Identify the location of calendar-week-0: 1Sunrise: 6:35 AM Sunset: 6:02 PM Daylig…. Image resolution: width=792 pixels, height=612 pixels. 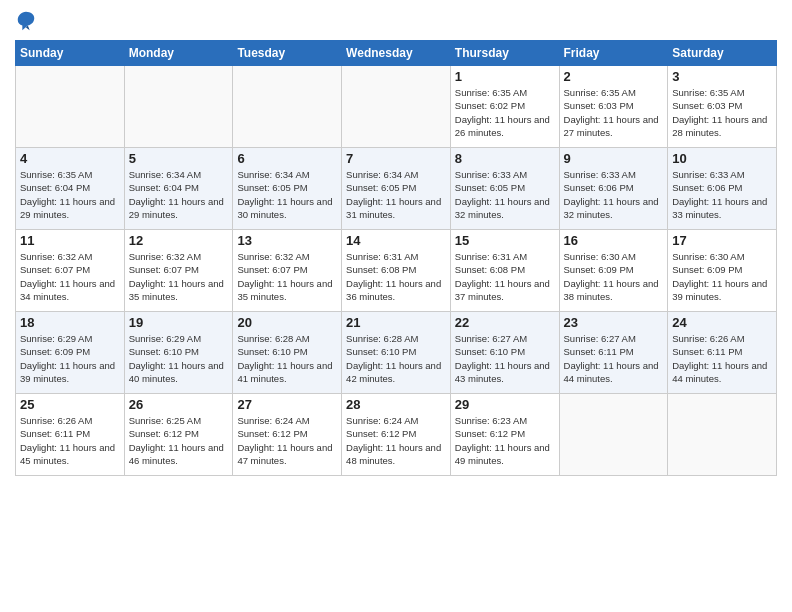
(396, 107).